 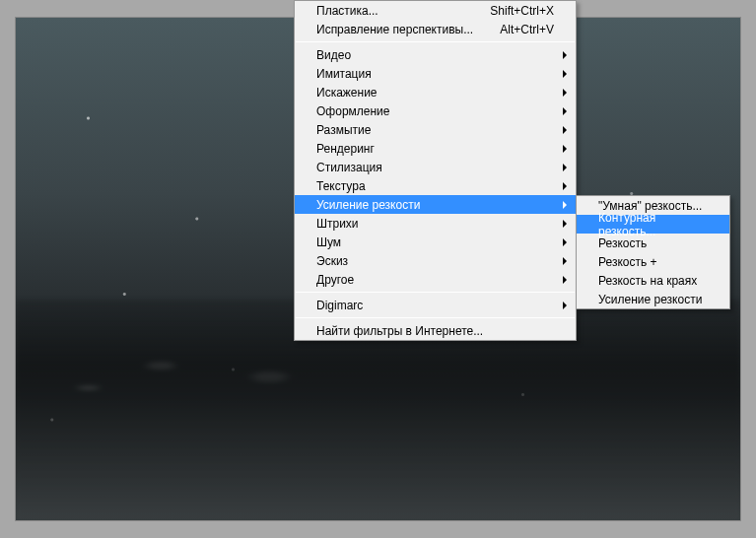 I want to click on menu-item-label: Штрихи, so click(x=337, y=224).